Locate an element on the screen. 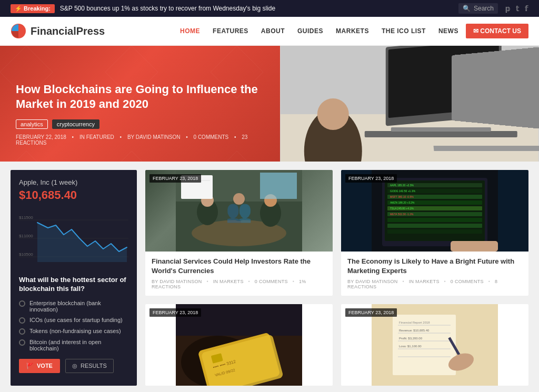 The height and width of the screenshot is (392, 539). logo: FinancialPress is located at coordinates (58, 31).